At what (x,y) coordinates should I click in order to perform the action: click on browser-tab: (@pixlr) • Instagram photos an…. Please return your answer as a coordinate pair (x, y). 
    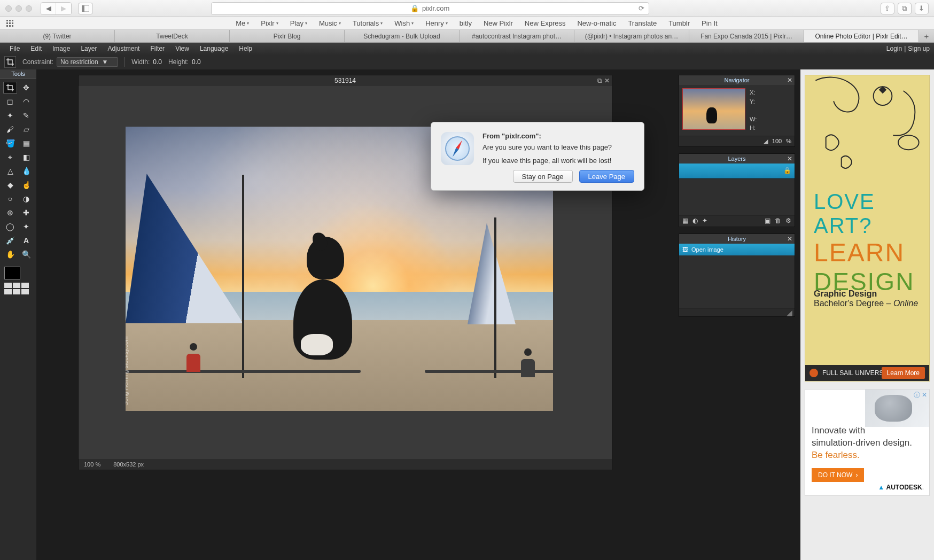
    Looking at the image, I should click on (632, 36).